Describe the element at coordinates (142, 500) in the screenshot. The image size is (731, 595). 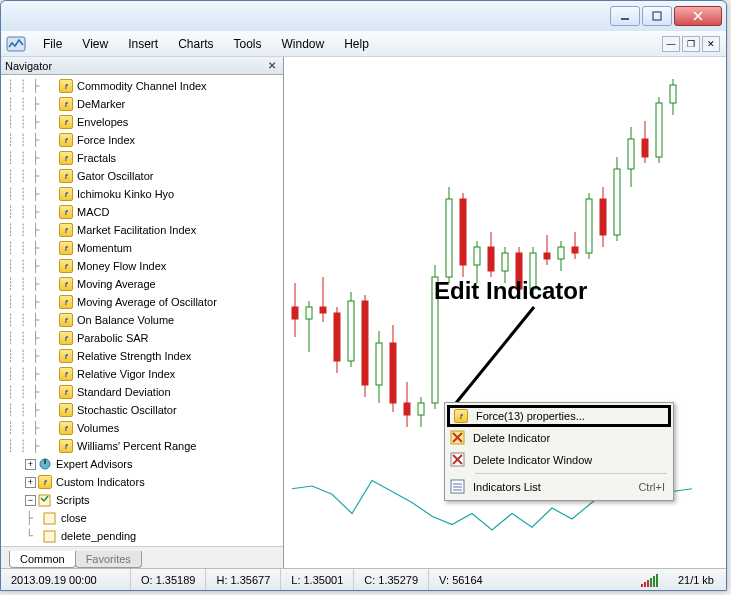
I see `tree-group: −Scripts` at that location.